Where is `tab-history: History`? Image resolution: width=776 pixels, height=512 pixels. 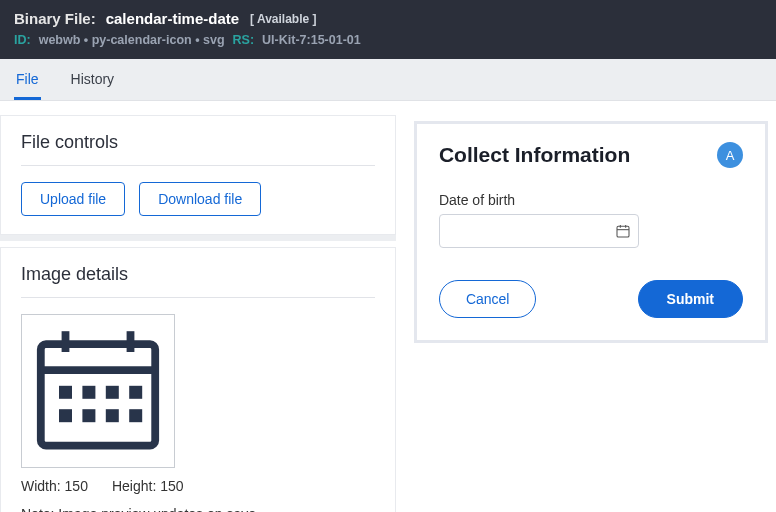 tab-history: History is located at coordinates (93, 80).